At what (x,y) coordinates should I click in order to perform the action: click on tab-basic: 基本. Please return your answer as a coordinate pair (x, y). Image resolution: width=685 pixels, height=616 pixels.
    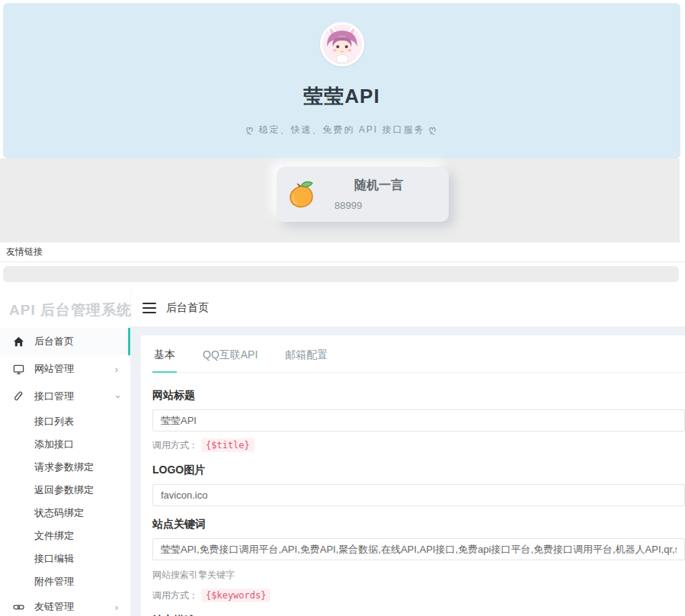
    Looking at the image, I should click on (165, 357).